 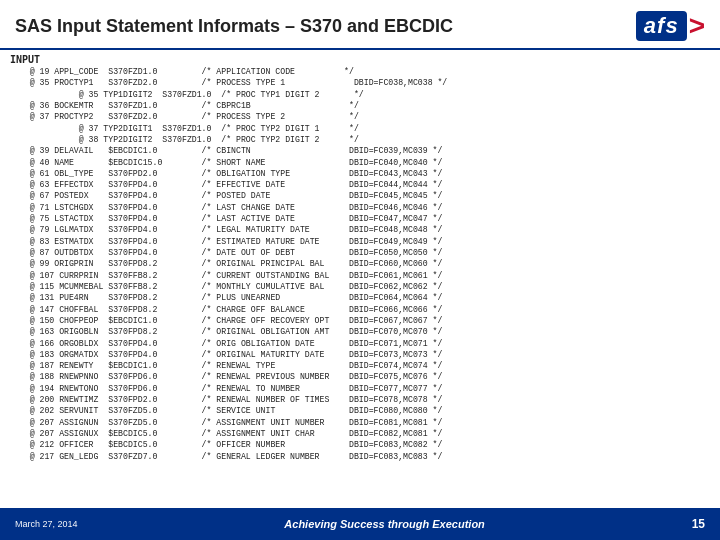 What do you see at coordinates (698, 524) in the screenshot?
I see `footer-page: 15` at bounding box center [698, 524].